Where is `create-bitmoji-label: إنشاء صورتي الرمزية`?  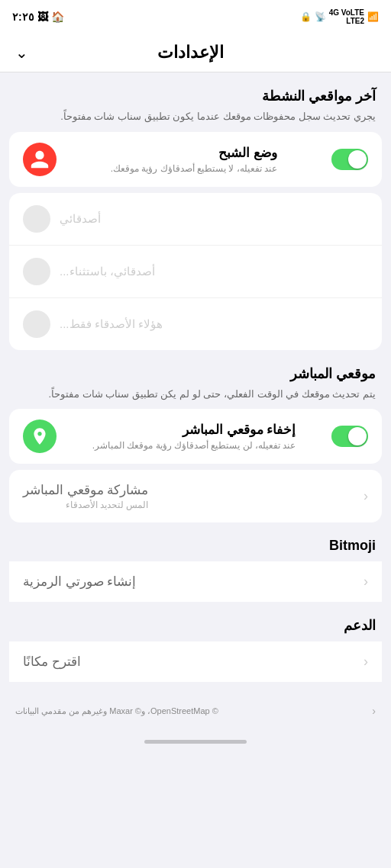
create-bitmoji-label: إنشاء صورتي الرمزية is located at coordinates (79, 581).